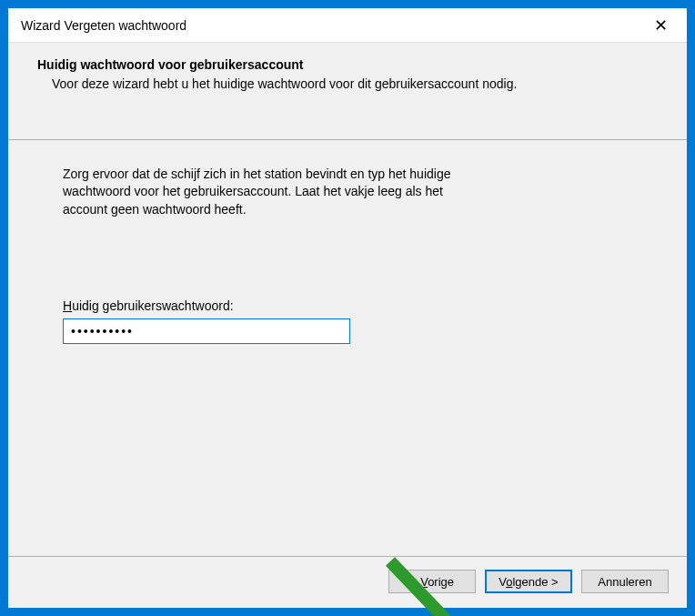 This screenshot has height=616, width=695. What do you see at coordinates (625, 581) in the screenshot?
I see `cancel-button: Annuleren` at bounding box center [625, 581].